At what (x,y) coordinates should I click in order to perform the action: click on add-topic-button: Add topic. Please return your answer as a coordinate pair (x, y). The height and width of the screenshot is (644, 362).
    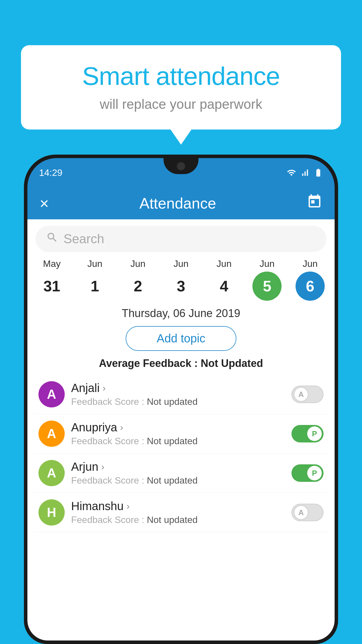
    Looking at the image, I should click on (181, 338).